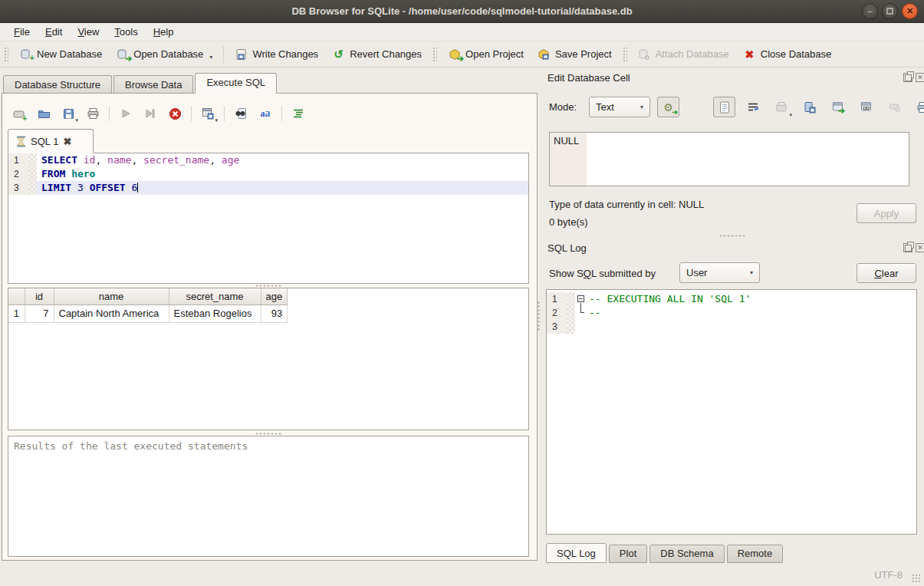 This screenshot has height=586, width=924. Describe the element at coordinates (134, 187) in the screenshot. I see `sql-token: 6` at that location.